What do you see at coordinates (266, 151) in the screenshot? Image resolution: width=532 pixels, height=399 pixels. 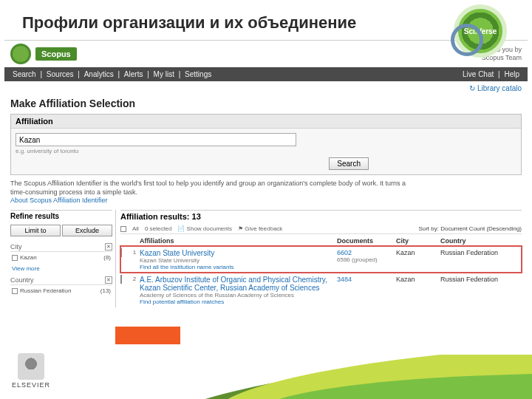 I see `filter-hint: e.g. university of toronto` at bounding box center [266, 151].